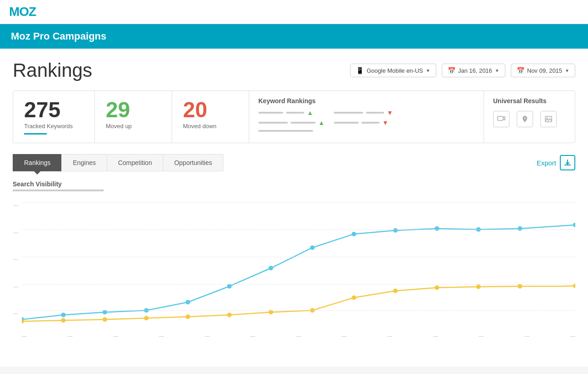 The image size is (588, 374). Describe the element at coordinates (363, 118) in the screenshot. I see `kw-right-col: ▼ ▼` at that location.